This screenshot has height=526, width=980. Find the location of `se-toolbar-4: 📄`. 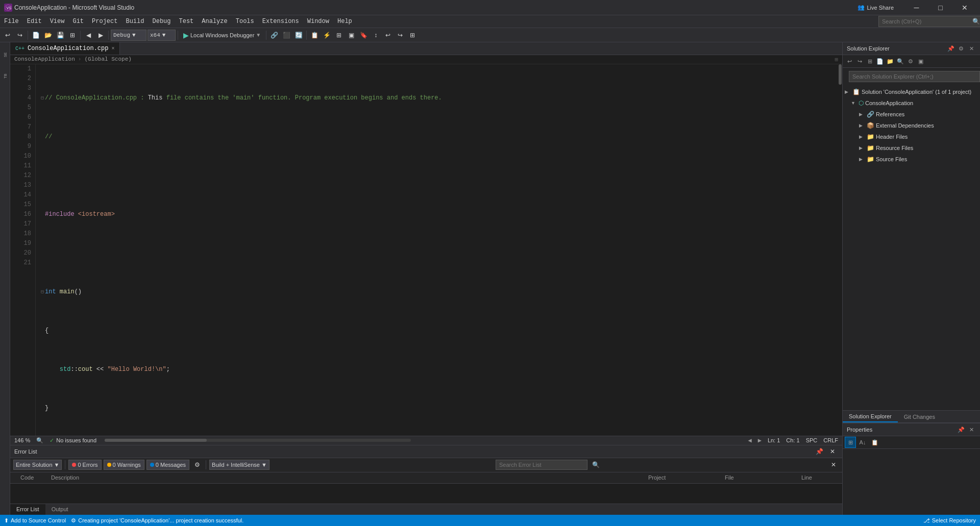

se-toolbar-4: 📄 is located at coordinates (880, 61).